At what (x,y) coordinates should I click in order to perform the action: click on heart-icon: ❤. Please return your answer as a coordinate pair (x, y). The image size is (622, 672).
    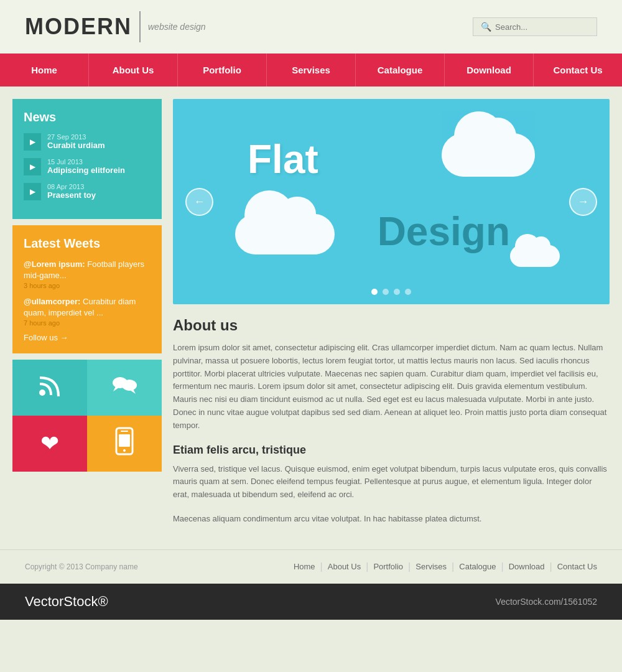
    Looking at the image, I should click on (50, 444).